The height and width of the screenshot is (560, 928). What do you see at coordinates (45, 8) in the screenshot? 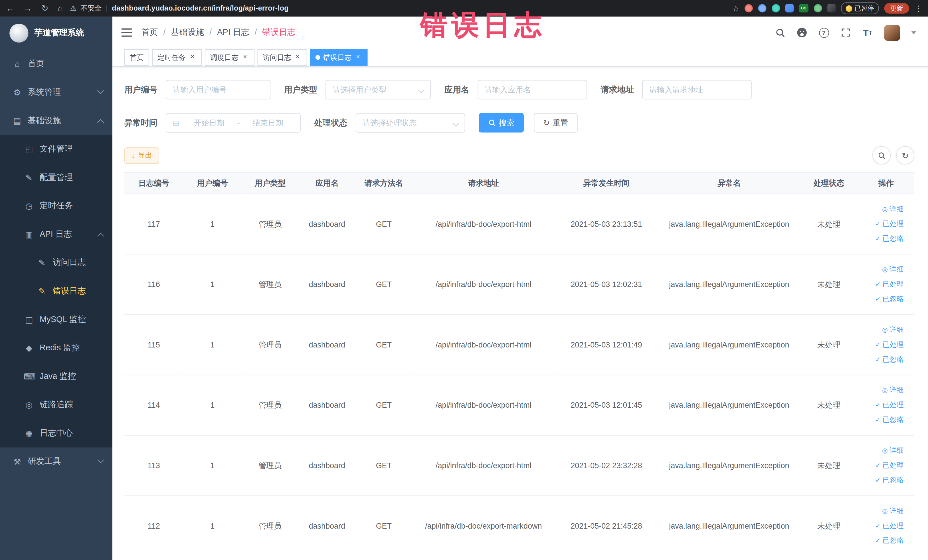
I see `reload-icon: ↻` at bounding box center [45, 8].